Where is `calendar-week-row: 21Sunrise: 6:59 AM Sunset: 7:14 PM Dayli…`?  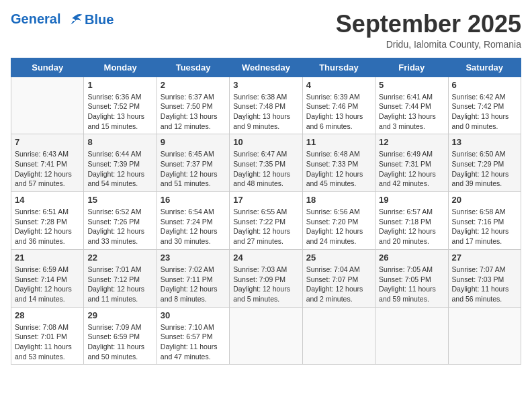 calendar-week-row: 21Sunrise: 6:59 AM Sunset: 7:14 PM Dayli… is located at coordinates (266, 278).